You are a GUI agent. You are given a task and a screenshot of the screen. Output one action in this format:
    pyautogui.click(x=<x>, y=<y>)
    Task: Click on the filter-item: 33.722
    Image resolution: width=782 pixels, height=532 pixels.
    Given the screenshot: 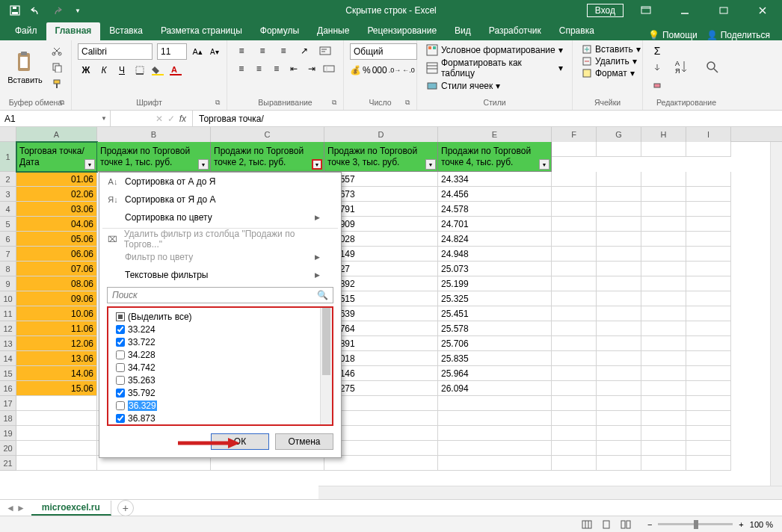 What is the action you would take?
    pyautogui.click(x=214, y=342)
    